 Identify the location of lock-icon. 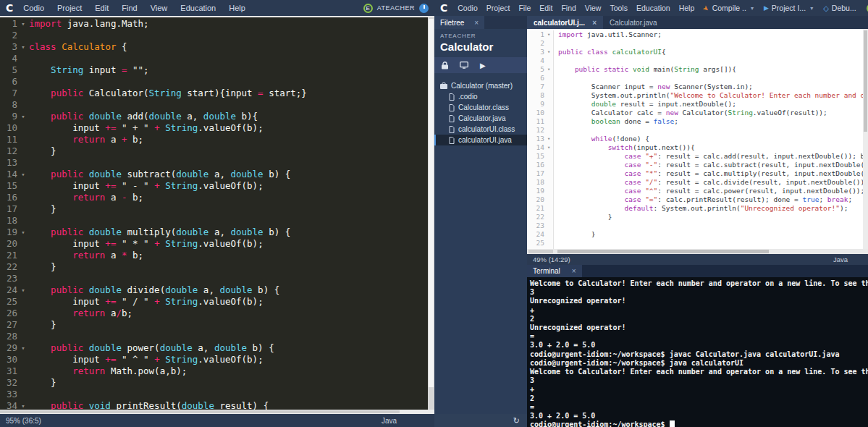
(444, 65).